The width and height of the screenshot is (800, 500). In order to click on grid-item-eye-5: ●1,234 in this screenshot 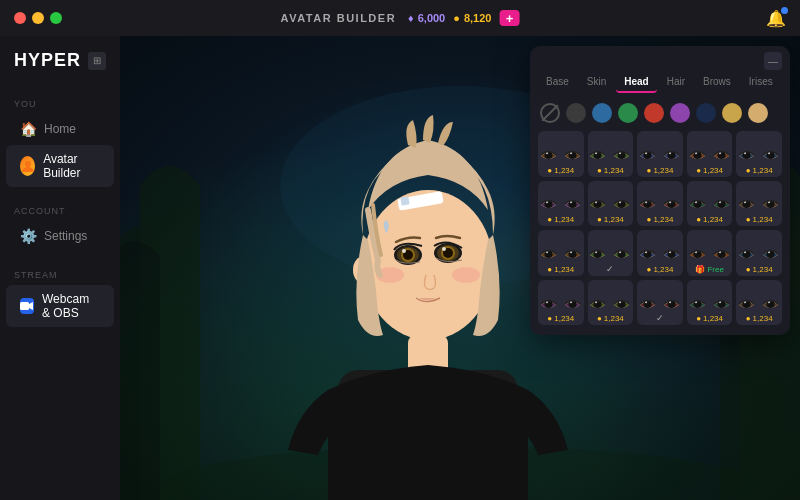, I will do `click(759, 154)`.